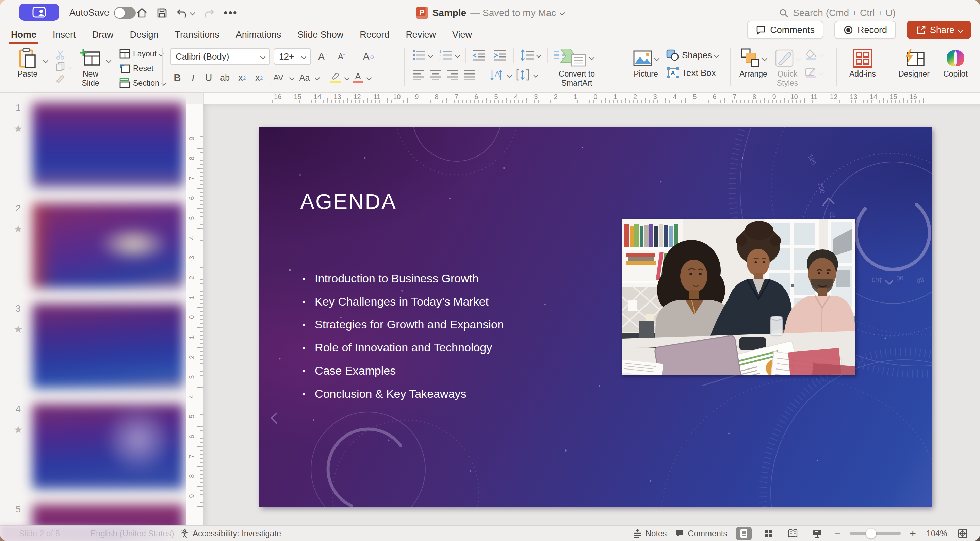 The width and height of the screenshot is (980, 541). What do you see at coordinates (292, 56) in the screenshot?
I see `font-size-combobox: 12+` at bounding box center [292, 56].